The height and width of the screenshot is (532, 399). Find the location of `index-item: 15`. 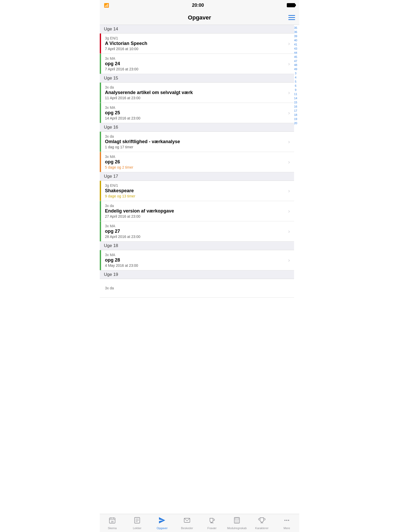

index-item: 15 is located at coordinates (296, 103).